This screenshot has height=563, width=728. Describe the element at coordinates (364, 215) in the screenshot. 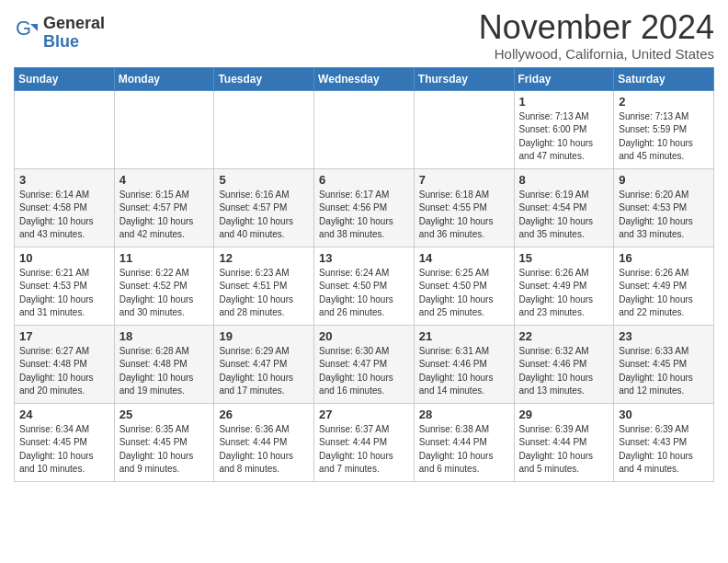

I see `day-info: Sunrise: 6:17 AM Sunset: 4:56 PM Dayligh…` at that location.